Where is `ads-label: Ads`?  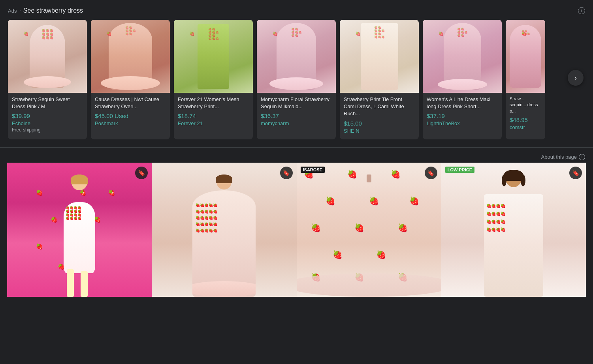 ads-label: Ads is located at coordinates (12, 11).